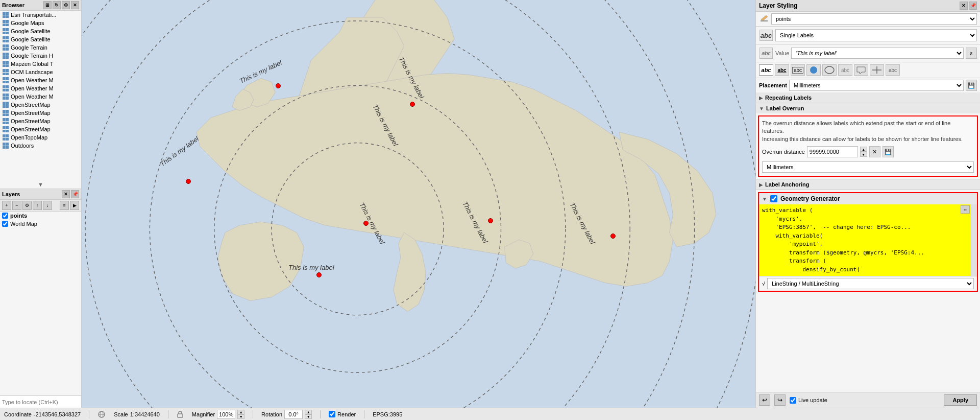 The image size is (980, 420). What do you see at coordinates (798, 70) in the screenshot?
I see `tab-buffer-icon: abc` at bounding box center [798, 70].